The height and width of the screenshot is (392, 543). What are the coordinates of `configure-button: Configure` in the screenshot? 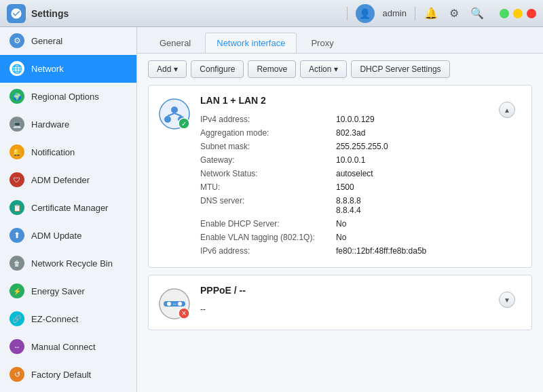 It's located at (217, 69).